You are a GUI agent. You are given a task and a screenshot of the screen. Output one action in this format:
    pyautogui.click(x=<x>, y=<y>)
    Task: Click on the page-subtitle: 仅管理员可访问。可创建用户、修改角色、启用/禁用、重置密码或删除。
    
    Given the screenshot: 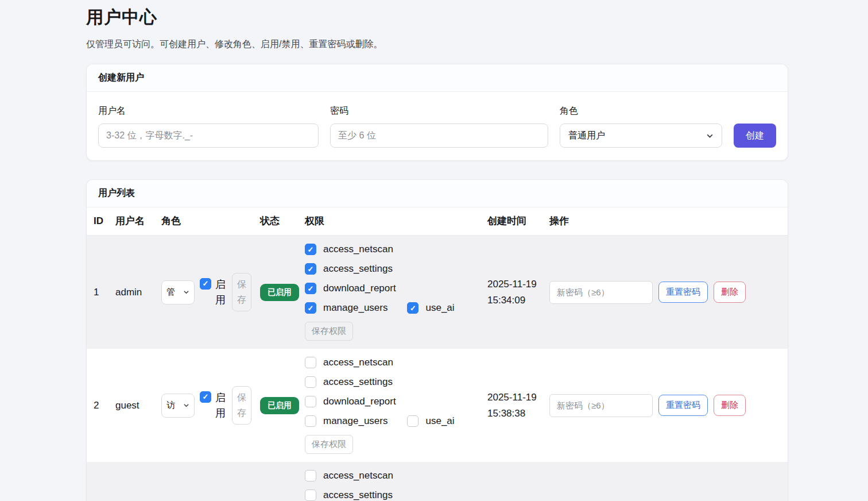 What is the action you would take?
    pyautogui.click(x=437, y=45)
    